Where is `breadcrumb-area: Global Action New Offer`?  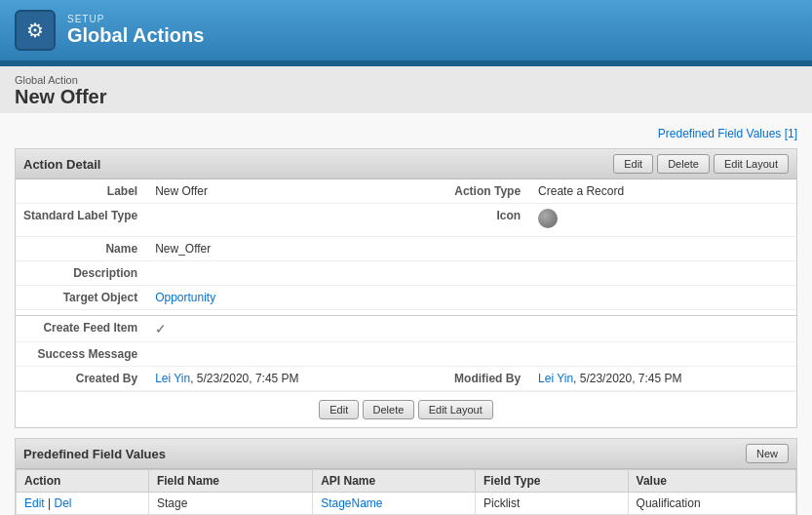 breadcrumb-area: Global Action New Offer is located at coordinates (406, 90).